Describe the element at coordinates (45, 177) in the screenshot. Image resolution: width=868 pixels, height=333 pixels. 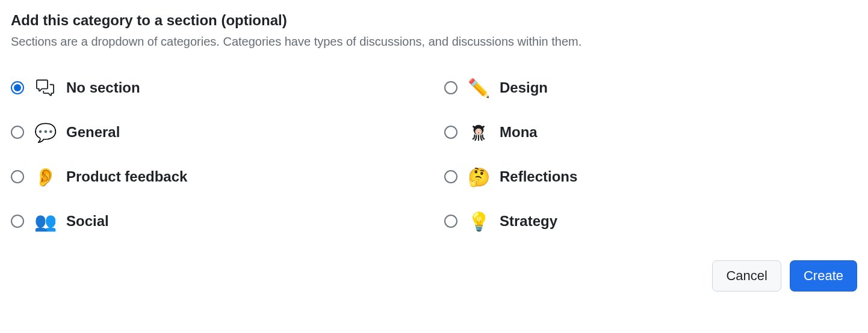
I see `ear-icon: 👂` at that location.